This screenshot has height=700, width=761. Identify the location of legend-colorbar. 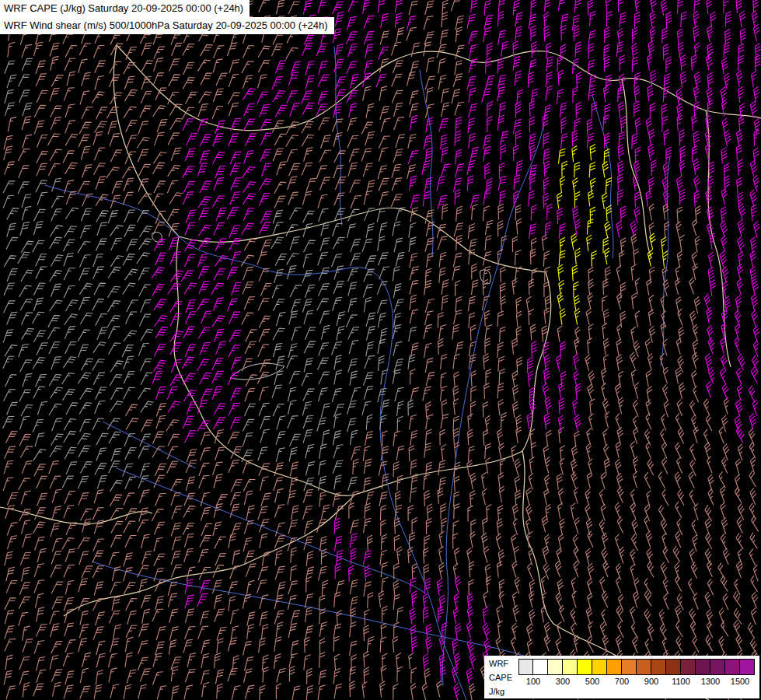
(637, 667).